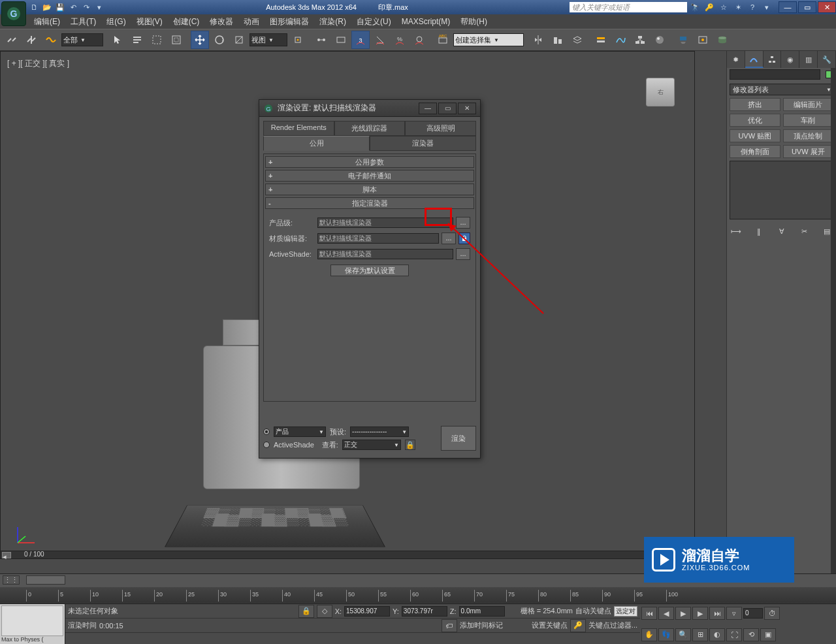 This screenshot has height=644, width=836. Describe the element at coordinates (306, 611) in the screenshot. I see `lock-selection-icon: 🔒` at that location.